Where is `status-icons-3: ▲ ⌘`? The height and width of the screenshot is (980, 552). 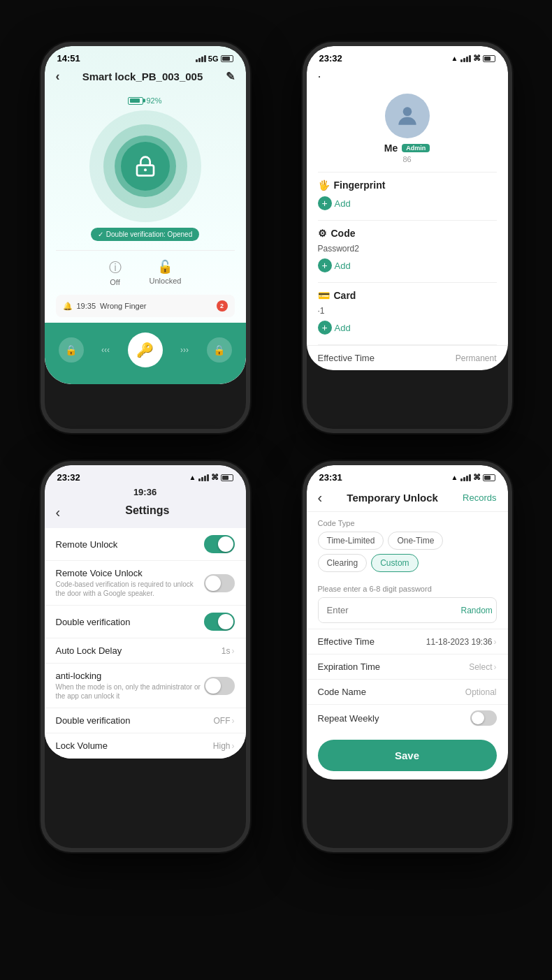 status-icons-3: ▲ ⌘ is located at coordinates (211, 478).